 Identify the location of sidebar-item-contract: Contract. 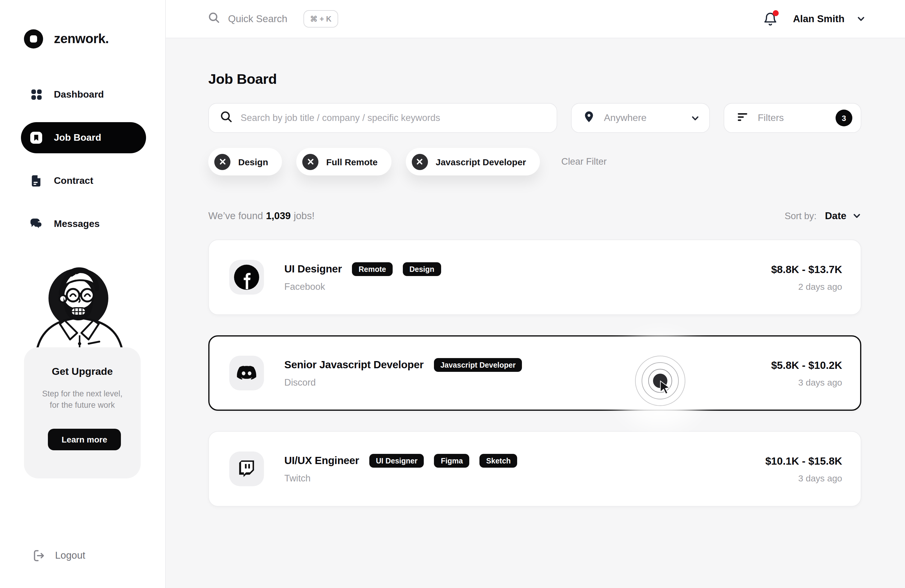
(84, 181).